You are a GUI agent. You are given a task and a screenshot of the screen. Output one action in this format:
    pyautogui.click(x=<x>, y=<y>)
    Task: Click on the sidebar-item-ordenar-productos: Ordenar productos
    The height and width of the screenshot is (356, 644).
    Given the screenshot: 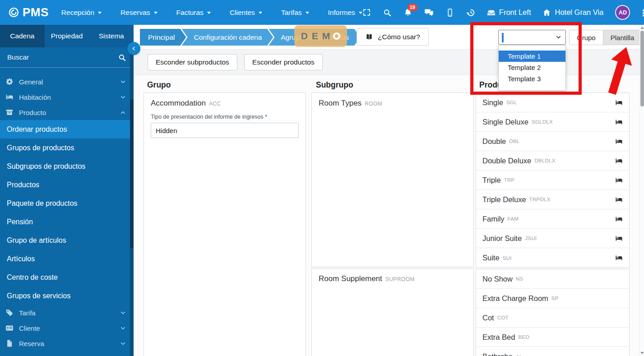 What is the action you would take?
    pyautogui.click(x=67, y=129)
    